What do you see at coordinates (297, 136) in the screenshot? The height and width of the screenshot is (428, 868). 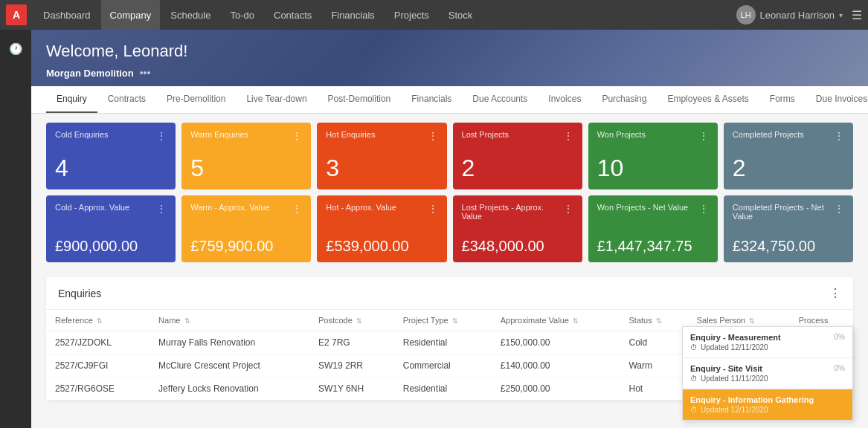 I see `stat-menu-warm: ⋮` at bounding box center [297, 136].